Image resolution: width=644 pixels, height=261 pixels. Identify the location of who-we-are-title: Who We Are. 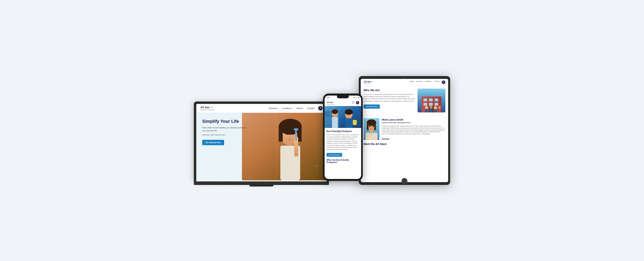
(390, 90).